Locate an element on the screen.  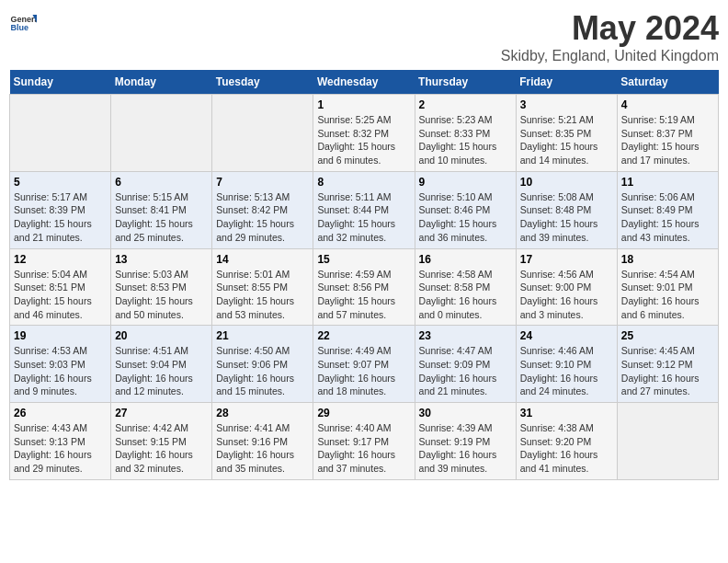
calendar-week-row: 19Sunrise: 4:53 AM Sunset: 9:03 PM Dayli… is located at coordinates (364, 364).